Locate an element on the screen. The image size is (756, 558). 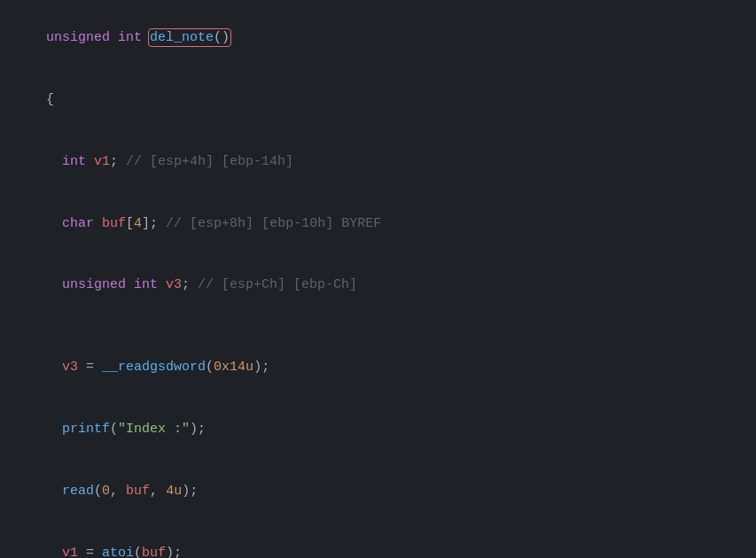
code-line-4: char buf[4]; // [esp+8h] [ebp-10h] BYREF is located at coordinates (378, 223).